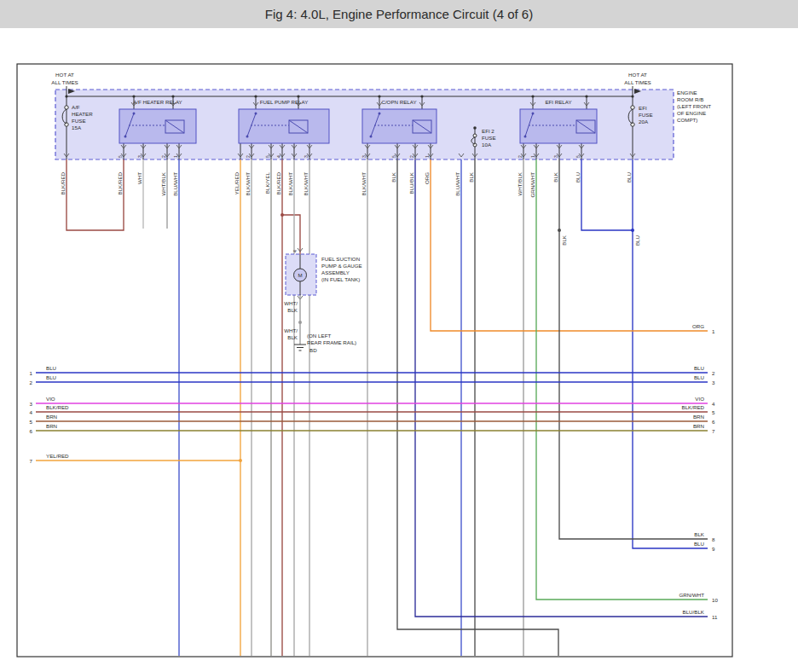 The image size is (798, 672). Describe the element at coordinates (268, 182) in the screenshot. I see `wire-color-label: BLK/YEL` at that location.